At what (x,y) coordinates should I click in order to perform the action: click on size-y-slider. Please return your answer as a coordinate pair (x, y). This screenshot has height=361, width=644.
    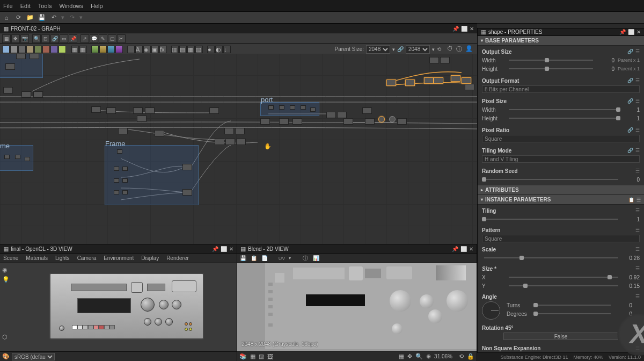
    Looking at the image, I should click on (564, 286).